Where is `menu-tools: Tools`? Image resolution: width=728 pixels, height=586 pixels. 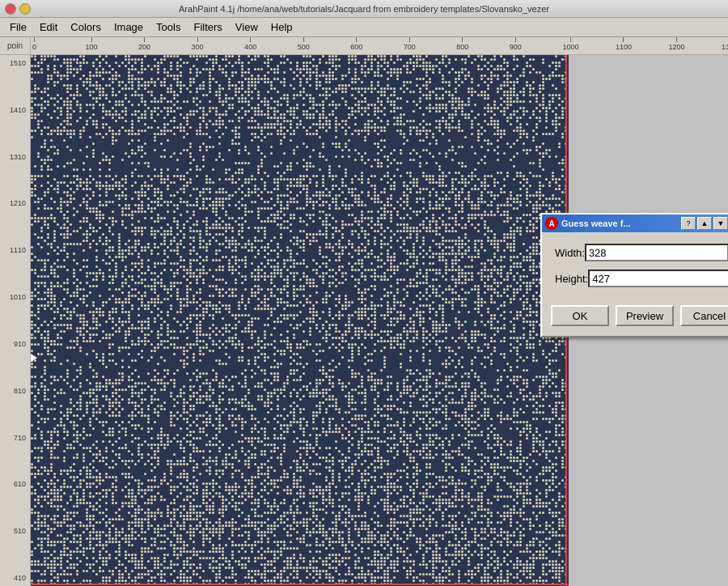
menu-tools: Tools is located at coordinates (168, 28).